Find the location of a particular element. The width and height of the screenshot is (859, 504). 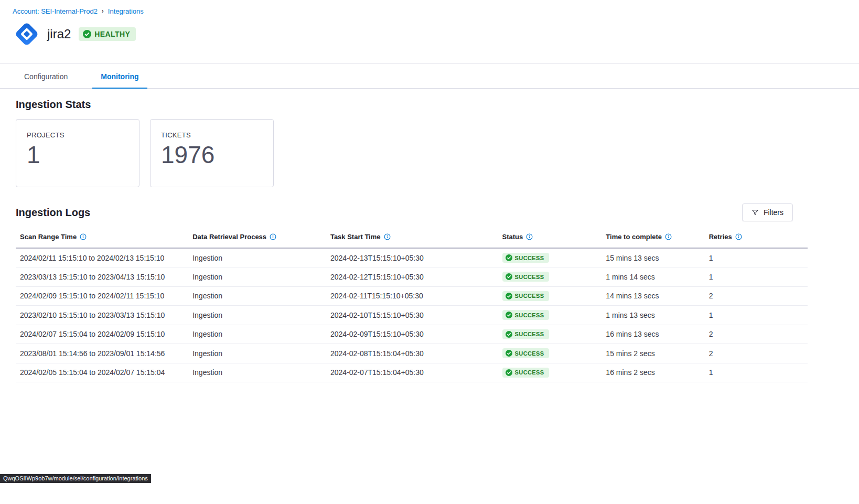

stat-card-projects: PROJECTS 1 is located at coordinates (78, 153).